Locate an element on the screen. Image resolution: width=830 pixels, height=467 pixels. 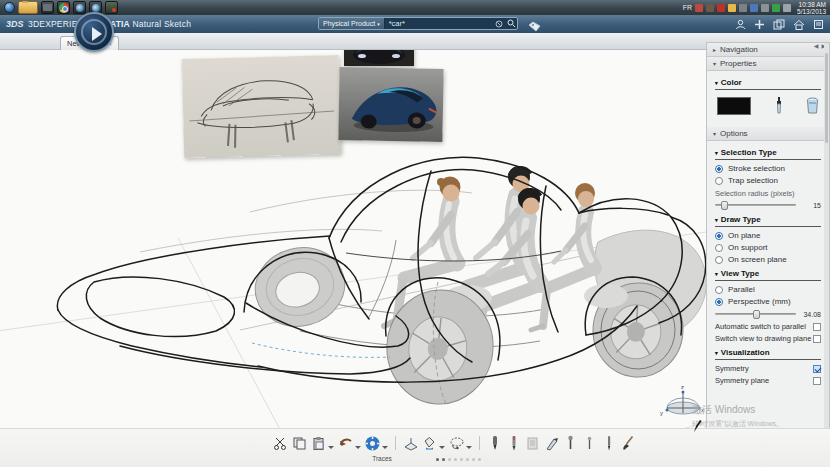
titlebar-actions is located at coordinates (780, 24).